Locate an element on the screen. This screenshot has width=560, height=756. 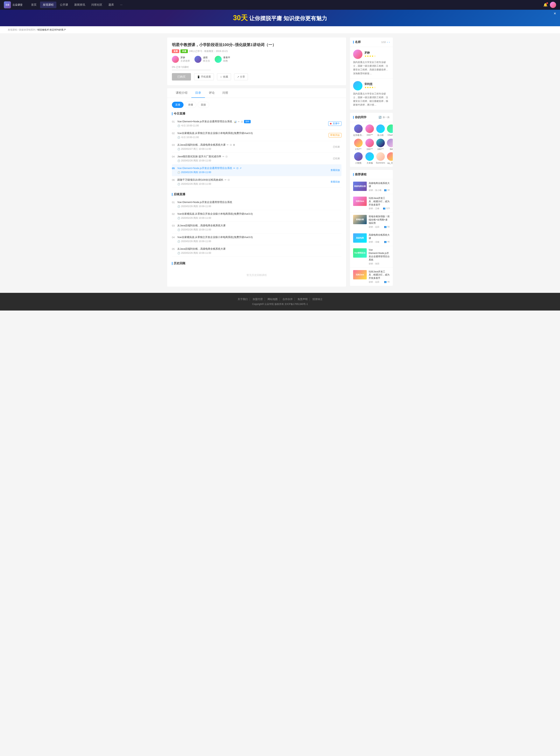
purchased-button: 已购买 is located at coordinates (181, 77).